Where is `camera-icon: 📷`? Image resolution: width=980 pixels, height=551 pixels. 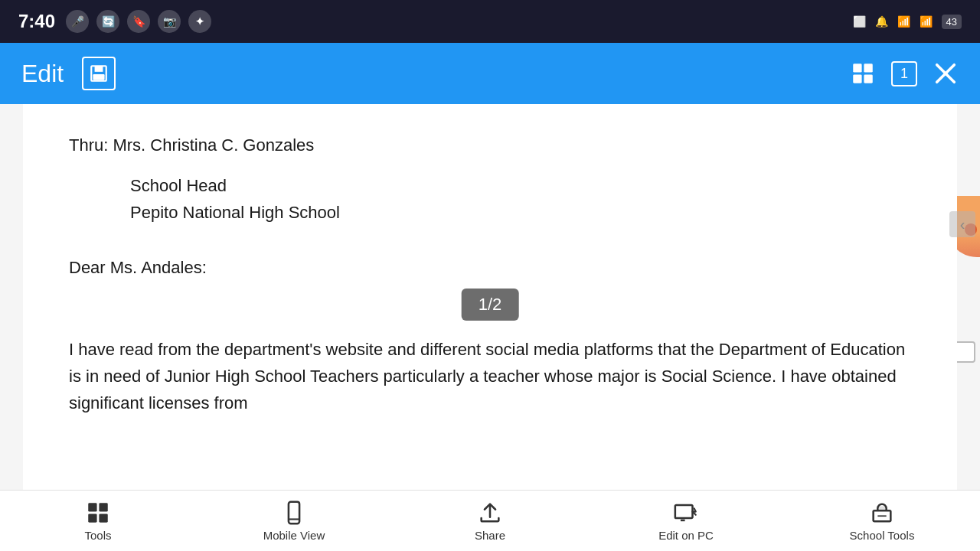 camera-icon: 📷 is located at coordinates (169, 21).